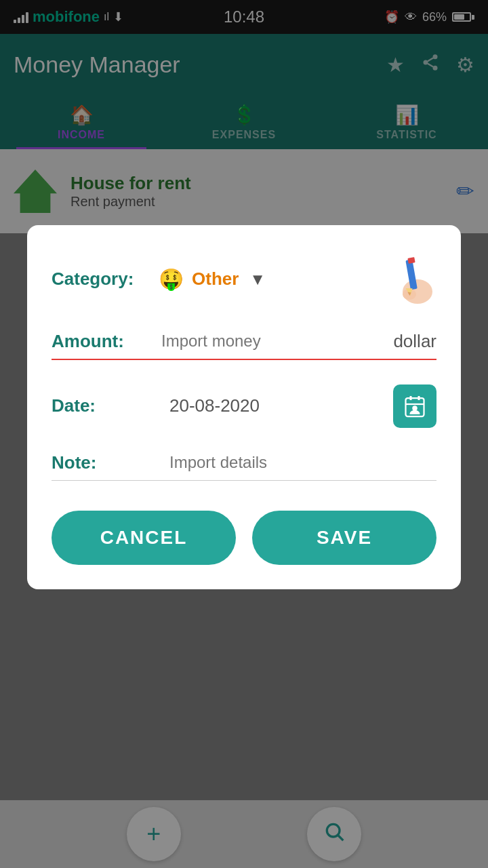 This screenshot has width=488, height=868. Describe the element at coordinates (102, 462) in the screenshot. I see `note-label: Note:` at that location.